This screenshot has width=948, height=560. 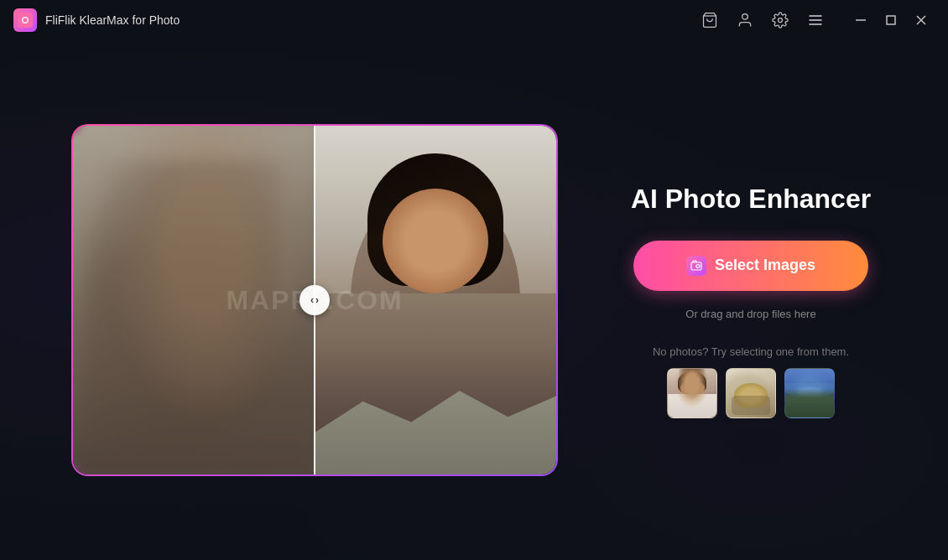 I want to click on slider-arrows: ‹ ›, so click(x=315, y=300).